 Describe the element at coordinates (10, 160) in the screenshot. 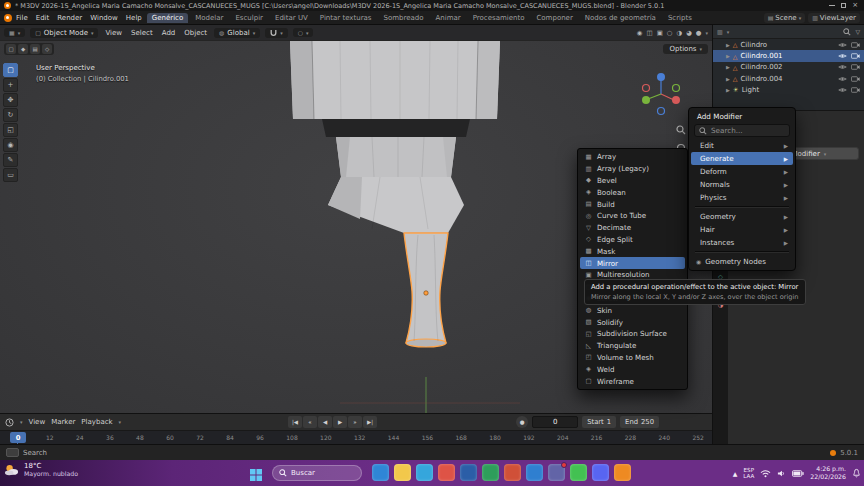

I see `annotate-tool: ✎` at that location.